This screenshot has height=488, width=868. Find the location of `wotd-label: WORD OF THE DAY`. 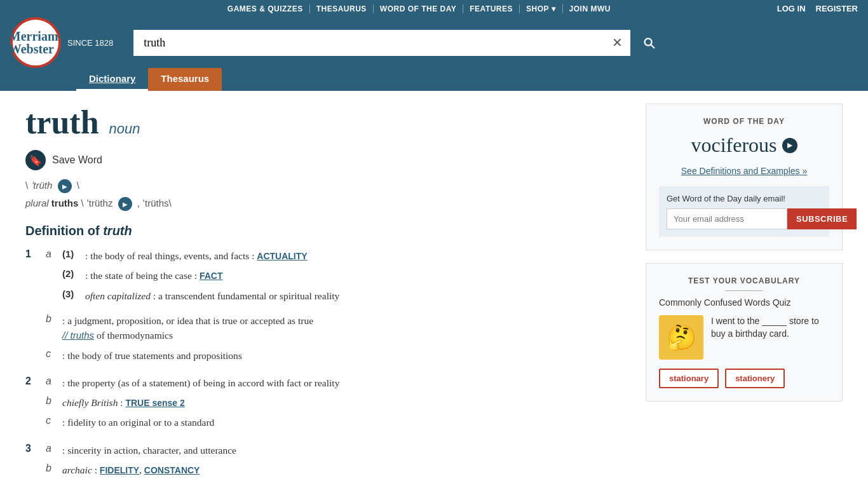

wotd-label: WORD OF THE DAY is located at coordinates (744, 121).